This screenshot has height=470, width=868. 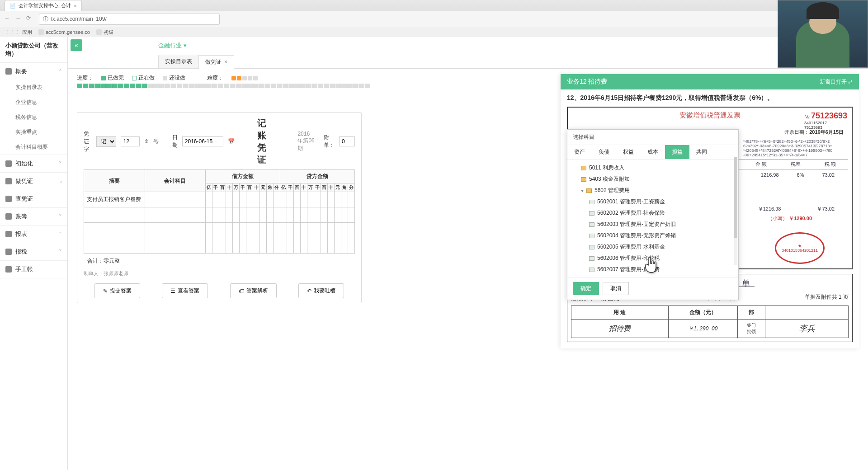 I want to click on voucher-number-input, so click(x=130, y=141).